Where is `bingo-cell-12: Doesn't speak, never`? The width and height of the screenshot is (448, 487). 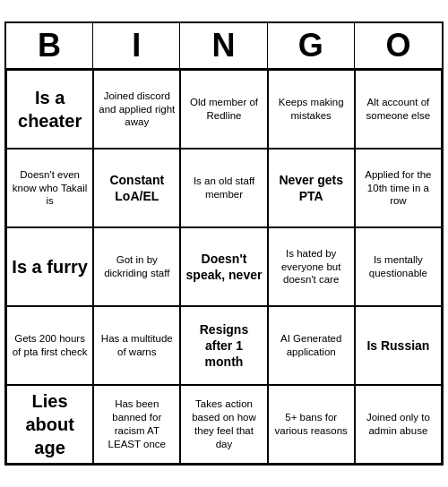 bingo-cell-12: Doesn't speak, never is located at coordinates (224, 267).